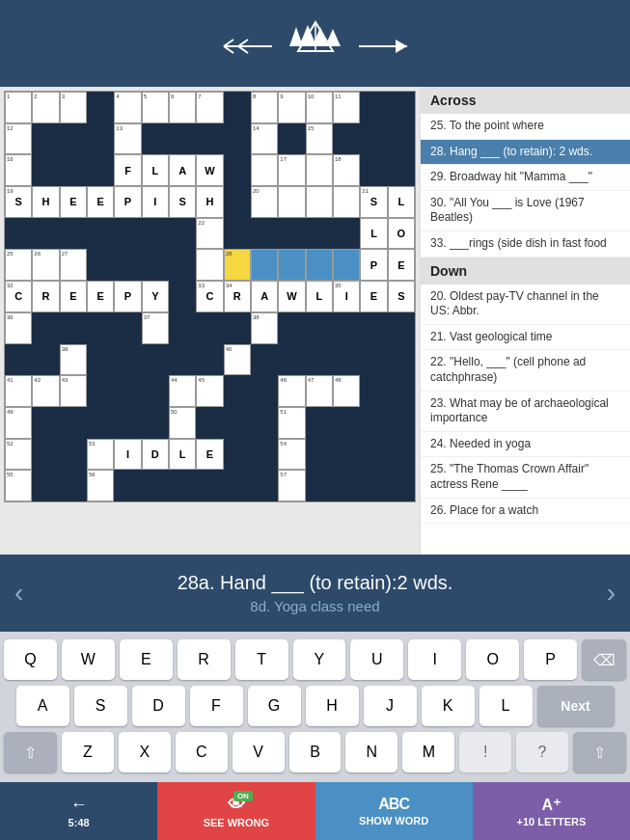 This screenshot has height=840, width=630. Describe the element at coordinates (127, 139) in the screenshot. I see `grid-cell: 13` at that location.